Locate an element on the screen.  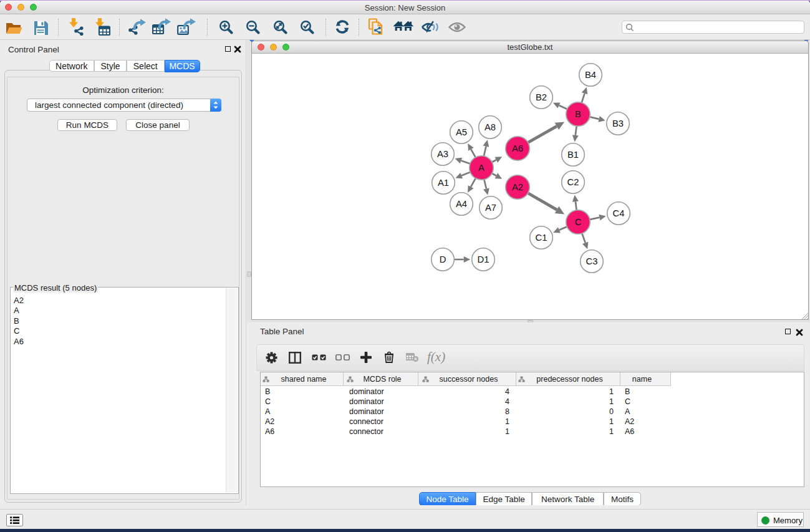
svg-text: B3 is located at coordinates (618, 123).